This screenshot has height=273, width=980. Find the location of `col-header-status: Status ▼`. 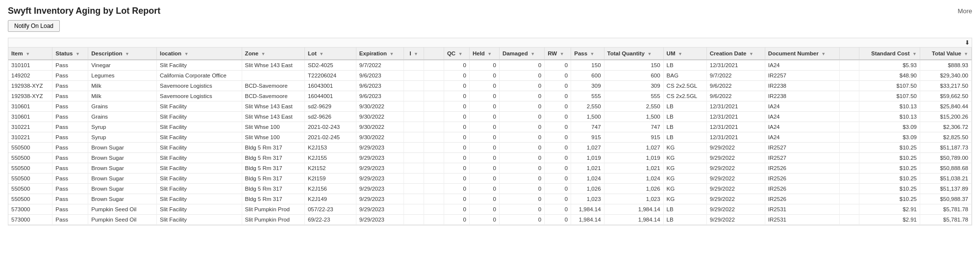

col-header-status: Status ▼ is located at coordinates (71, 54).